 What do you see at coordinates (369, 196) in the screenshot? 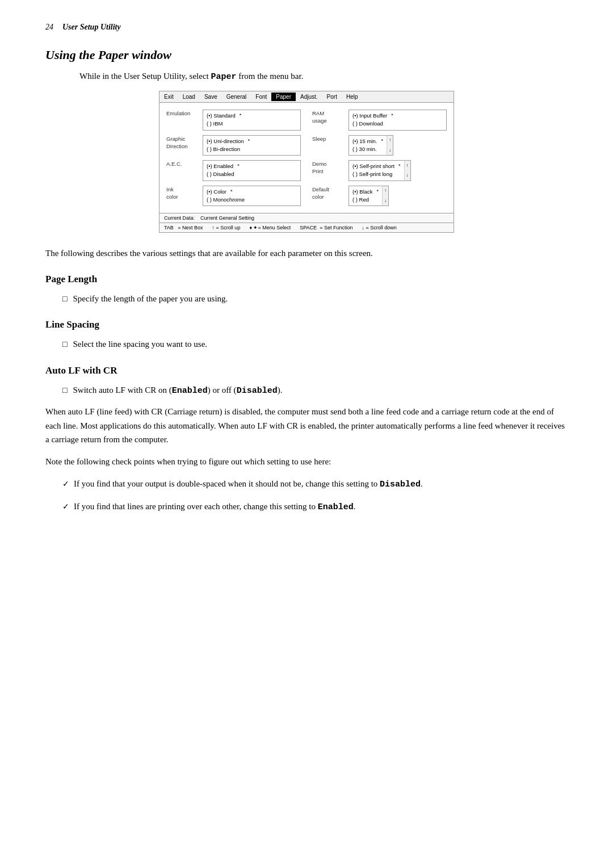
I see `default-color-field-container: (•) Black * ( ) Red ↑ ↓` at bounding box center [369, 196].